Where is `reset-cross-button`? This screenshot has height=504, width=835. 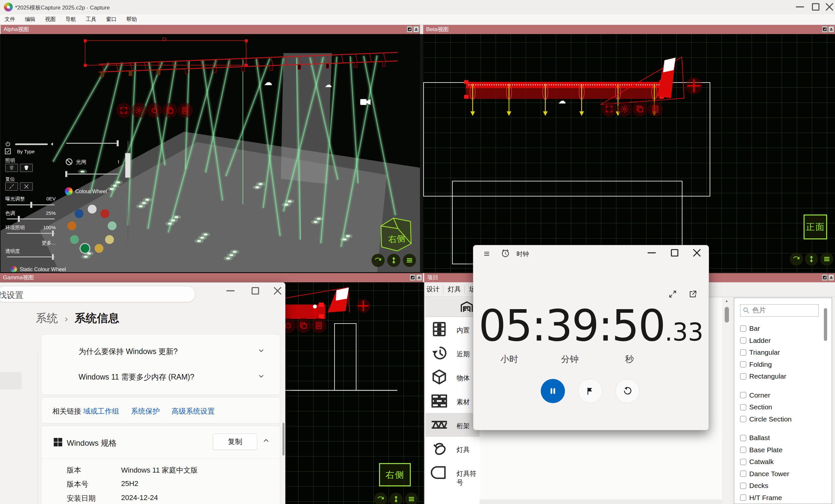 reset-cross-button is located at coordinates (26, 186).